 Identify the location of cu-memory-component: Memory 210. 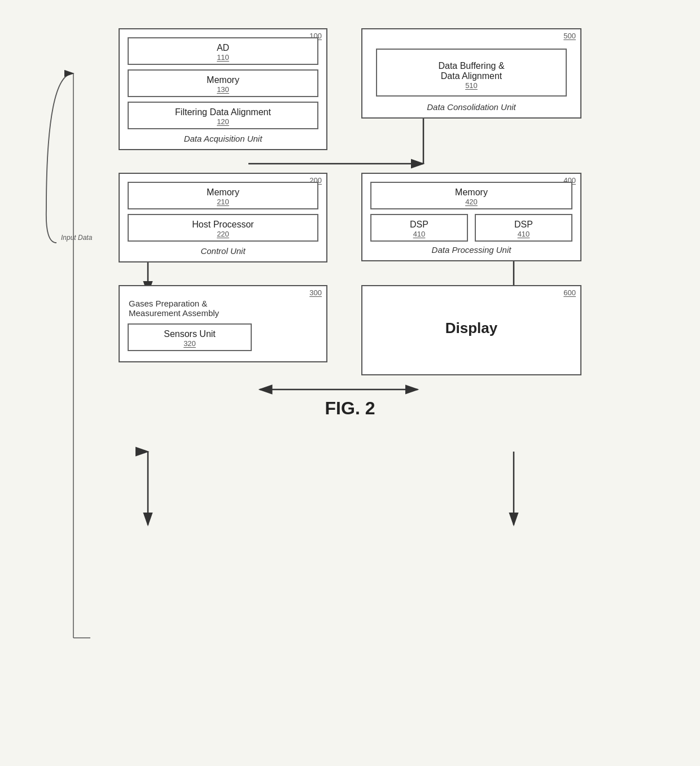
(223, 195).